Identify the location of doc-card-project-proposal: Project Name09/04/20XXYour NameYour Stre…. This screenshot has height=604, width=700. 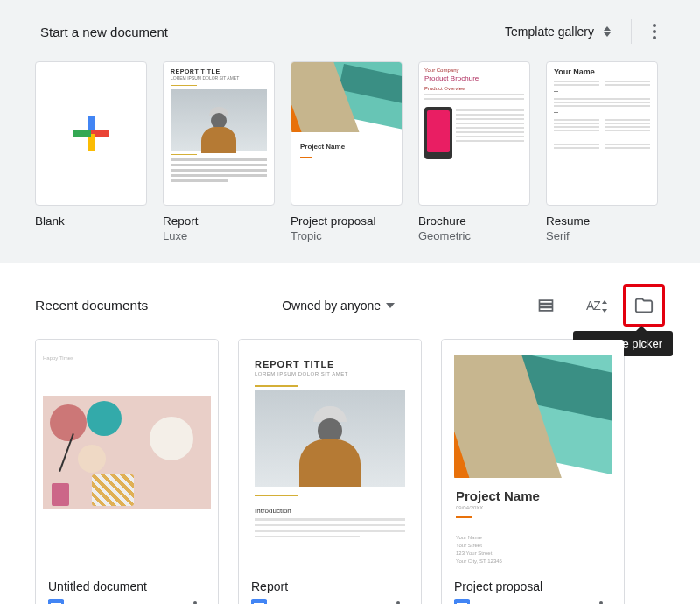
(533, 471).